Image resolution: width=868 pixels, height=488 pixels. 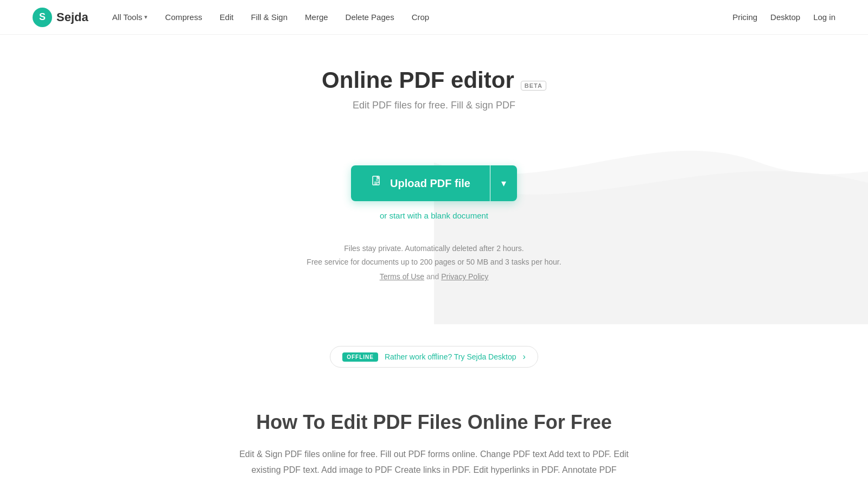 What do you see at coordinates (42, 17) in the screenshot?
I see `logo-icon: S` at bounding box center [42, 17].